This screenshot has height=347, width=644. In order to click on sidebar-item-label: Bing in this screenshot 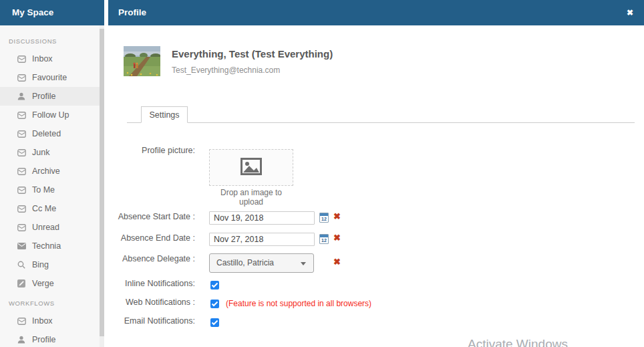, I will do `click(40, 265)`.